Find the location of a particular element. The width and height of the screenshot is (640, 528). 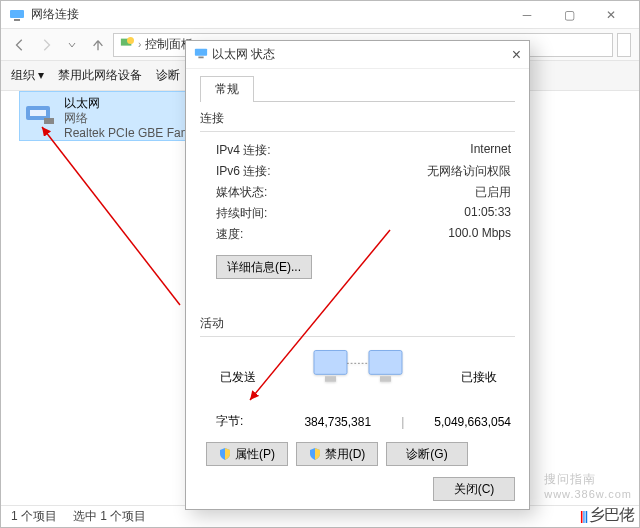

chevron-right-icon: › is located at coordinates (140, 44).